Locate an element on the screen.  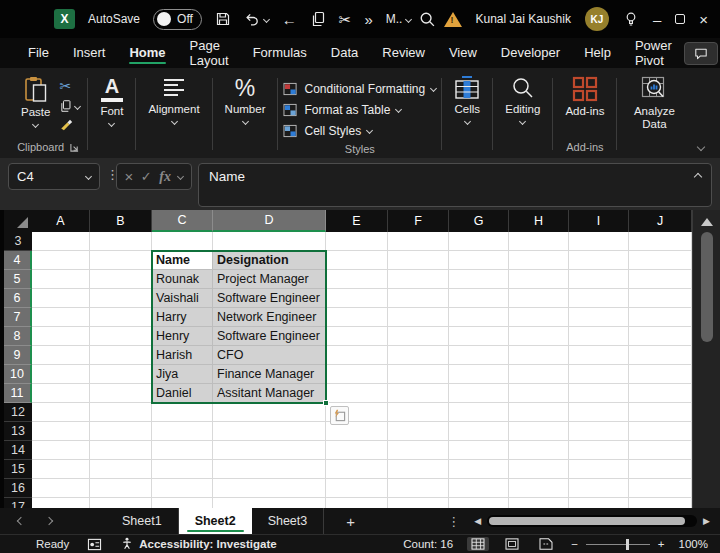
cell-J5 is located at coordinates (660, 280).